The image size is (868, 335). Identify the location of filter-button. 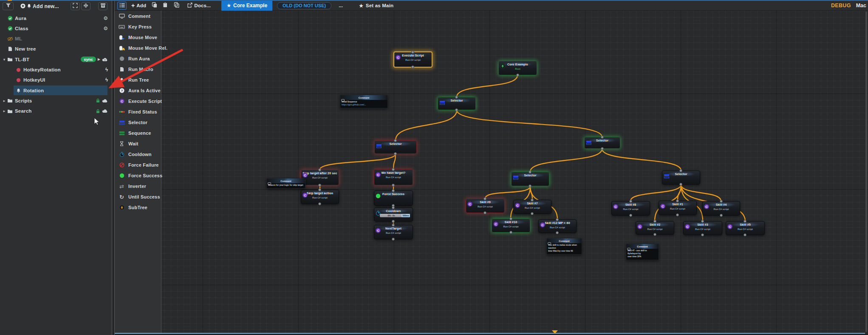
(8, 6).